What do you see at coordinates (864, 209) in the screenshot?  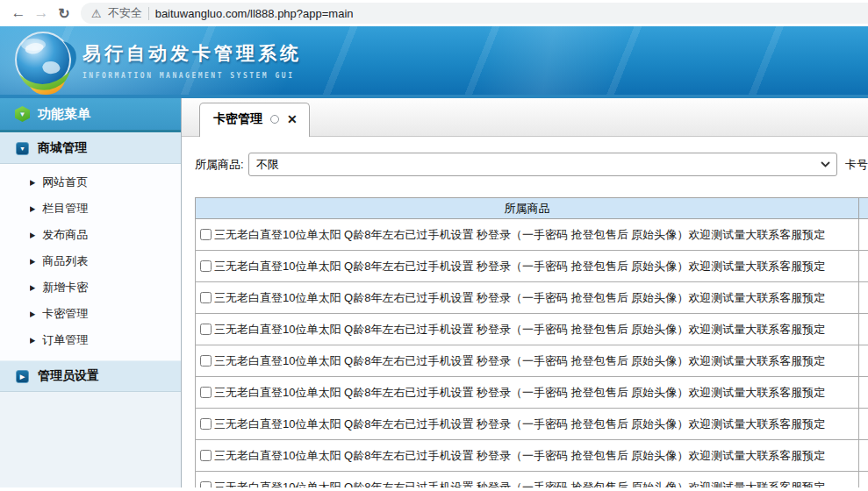 I see `column-header-extra` at bounding box center [864, 209].